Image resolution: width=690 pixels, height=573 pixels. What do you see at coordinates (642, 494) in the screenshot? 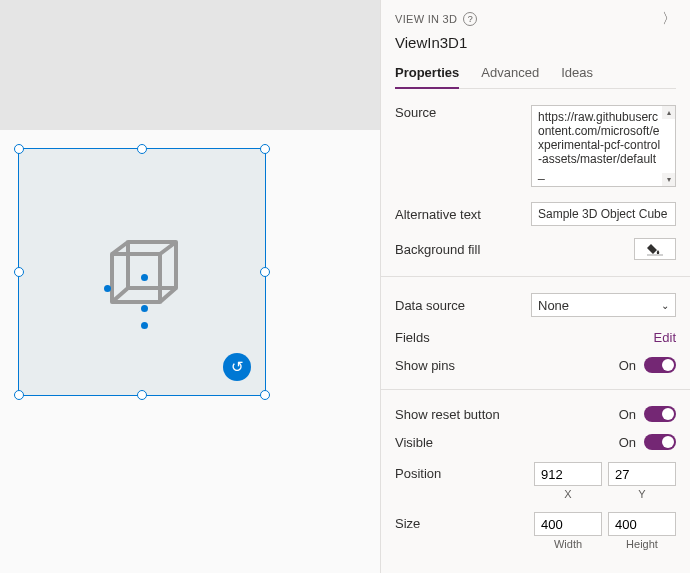
I see `position-y-sublabel: Y` at bounding box center [642, 494].